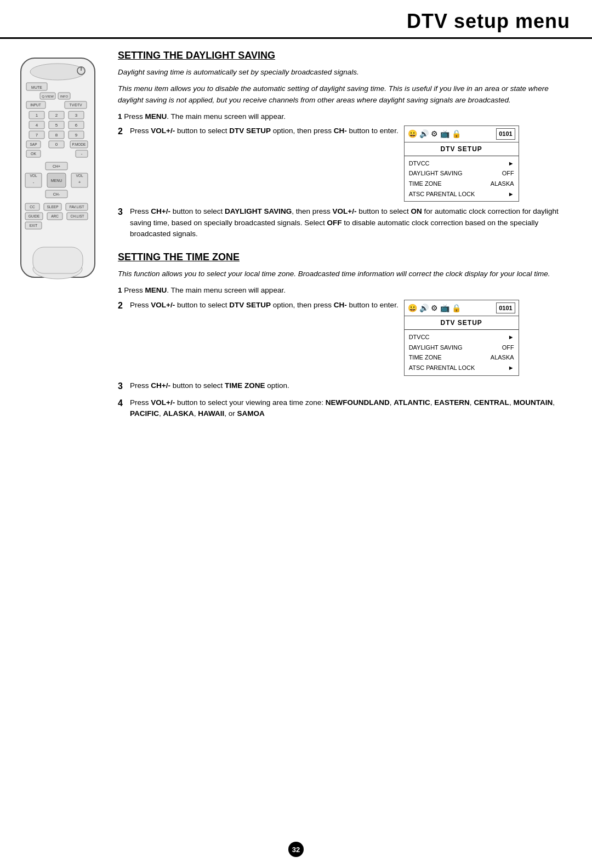 The height and width of the screenshot is (868, 592). Describe the element at coordinates (434, 308) in the screenshot. I see `tv-menu-icons-2: 😀 🔊 ⚙ 📺 🔒` at that location.